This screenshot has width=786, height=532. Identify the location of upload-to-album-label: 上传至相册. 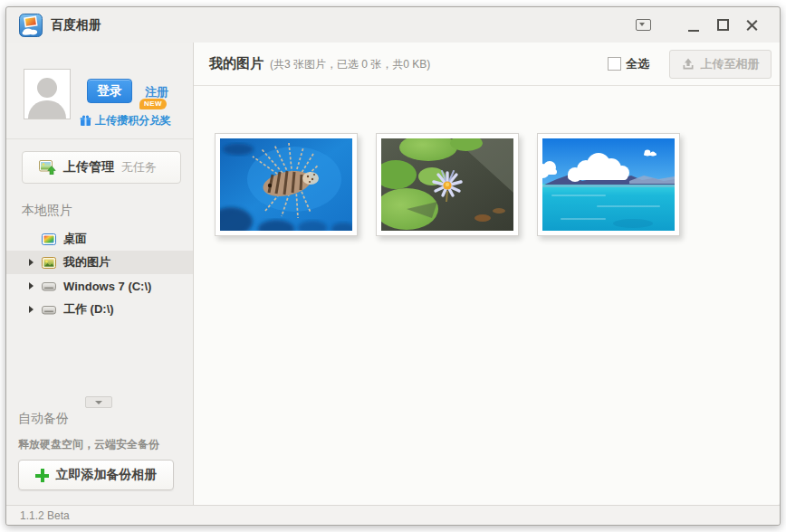
(730, 64).